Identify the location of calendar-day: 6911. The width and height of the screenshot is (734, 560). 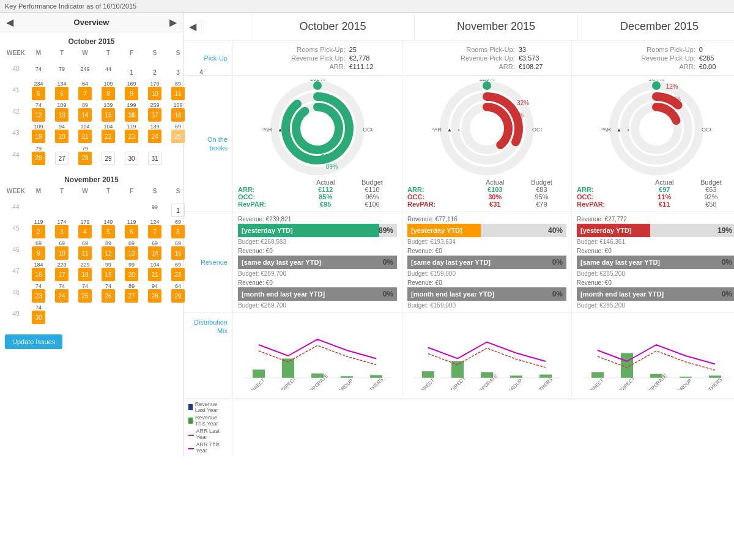
(85, 249).